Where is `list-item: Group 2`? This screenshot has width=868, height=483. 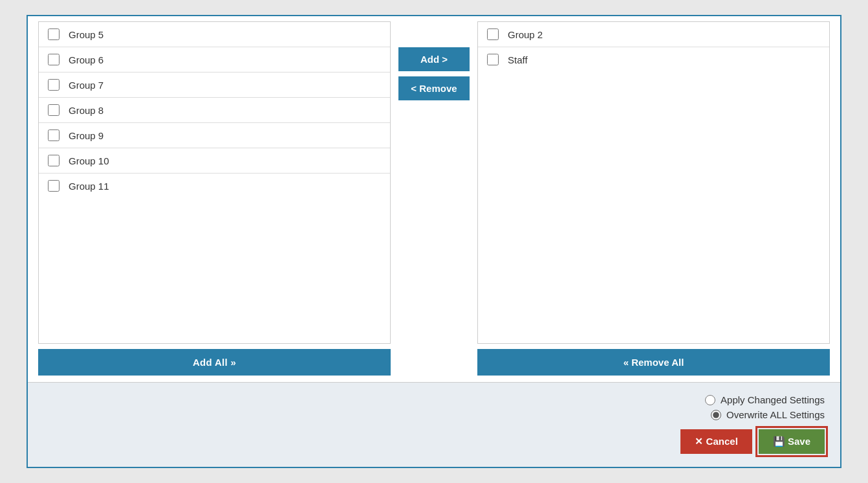 list-item: Group 2 is located at coordinates (653, 35).